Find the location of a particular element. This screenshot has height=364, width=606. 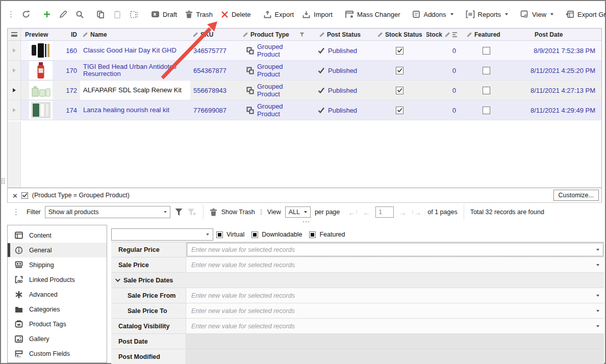

post-date-cell: 8/11/2021 4:29:49 PM is located at coordinates (558, 110).